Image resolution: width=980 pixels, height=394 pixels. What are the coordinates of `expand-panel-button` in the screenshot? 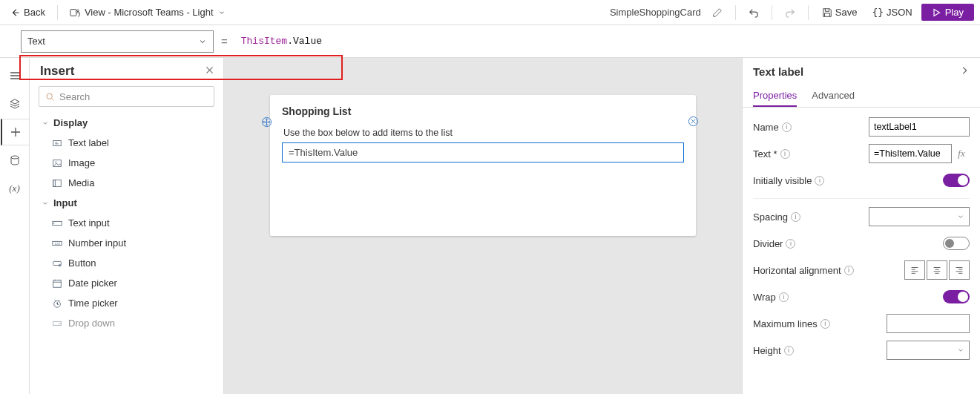 It's located at (964, 71).